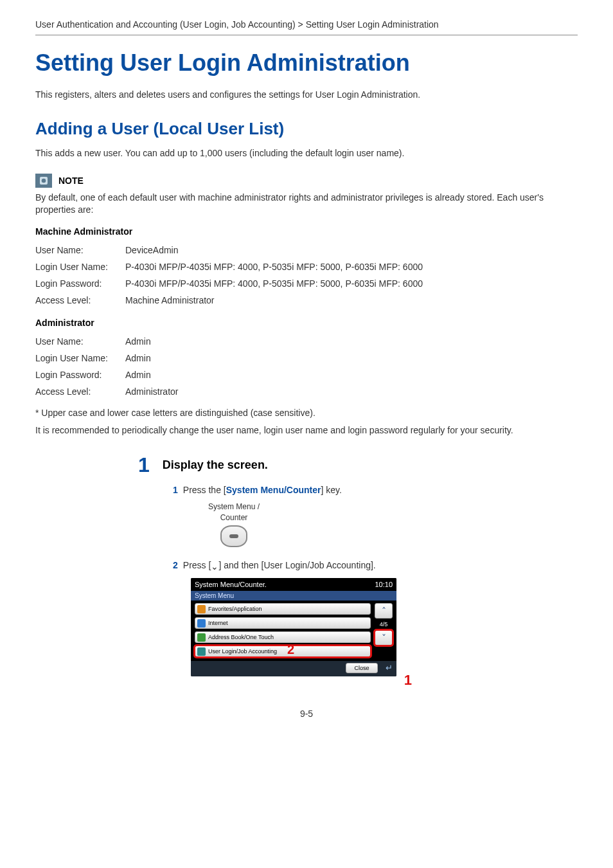 This screenshot has width=613, height=868. Describe the element at coordinates (107, 341) in the screenshot. I see `table-row: User Name:Admin` at that location.